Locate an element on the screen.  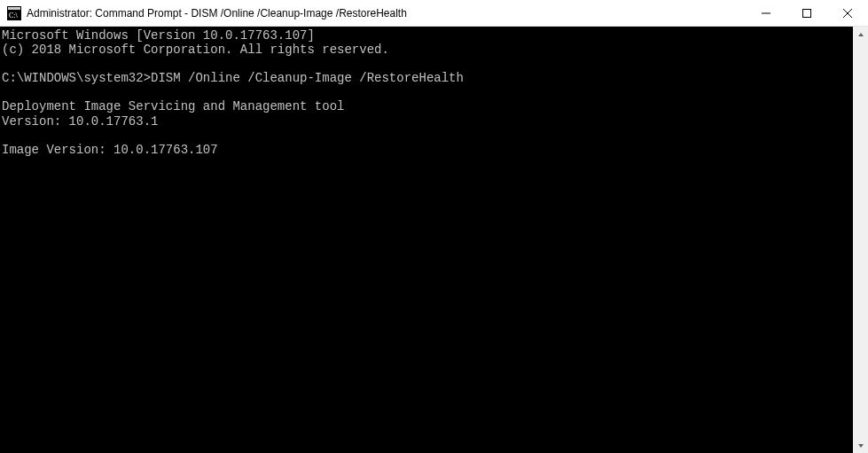
terminal-line: Microsoft Windows [Version 10.0.17763.10… is located at coordinates (427, 35).